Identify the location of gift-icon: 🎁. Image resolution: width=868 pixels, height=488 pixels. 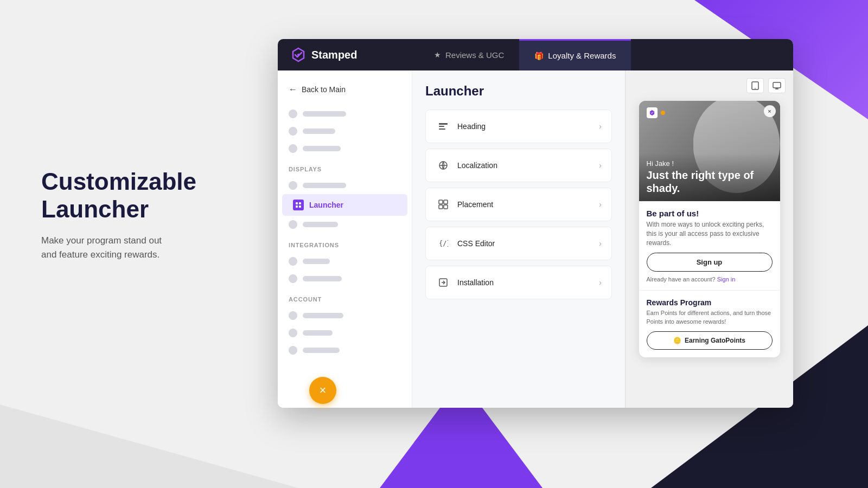
(539, 56).